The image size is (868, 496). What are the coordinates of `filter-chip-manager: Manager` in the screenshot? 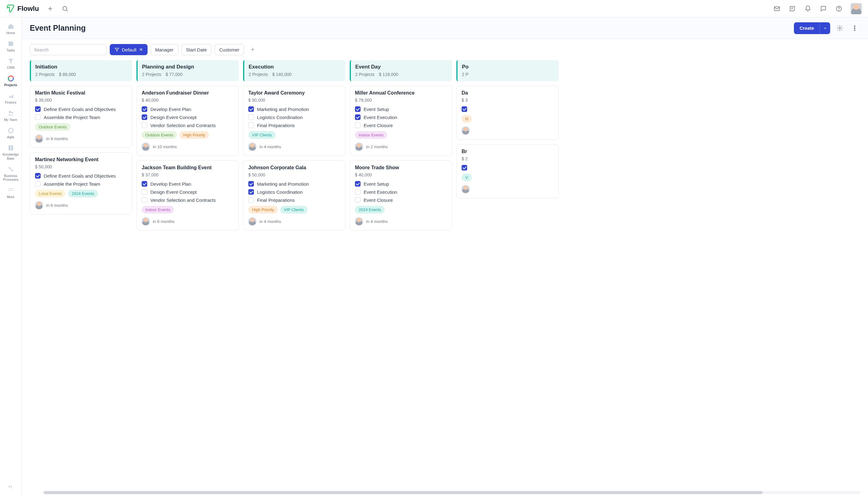 It's located at (164, 50).